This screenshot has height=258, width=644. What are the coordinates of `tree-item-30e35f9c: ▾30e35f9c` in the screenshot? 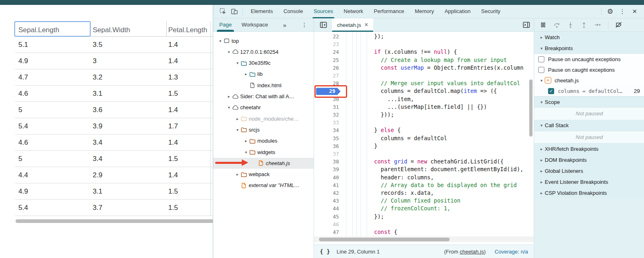 It's located at (264, 63).